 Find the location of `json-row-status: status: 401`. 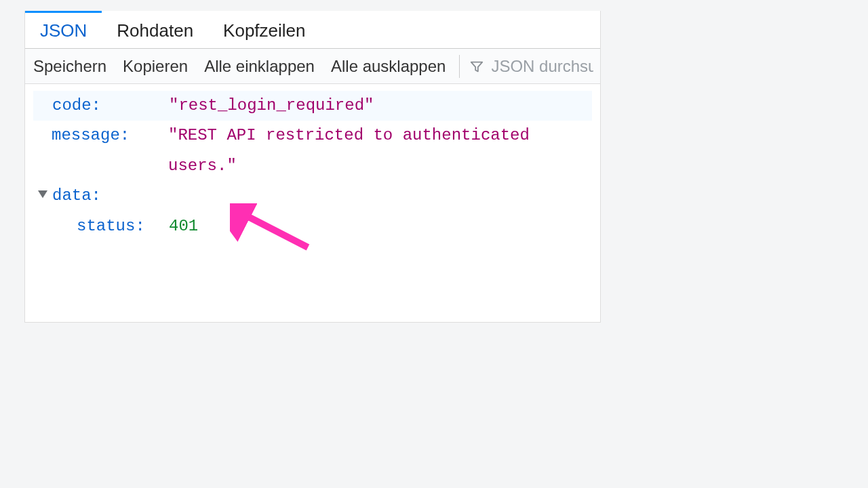

json-row-status: status: 401 is located at coordinates (313, 226).